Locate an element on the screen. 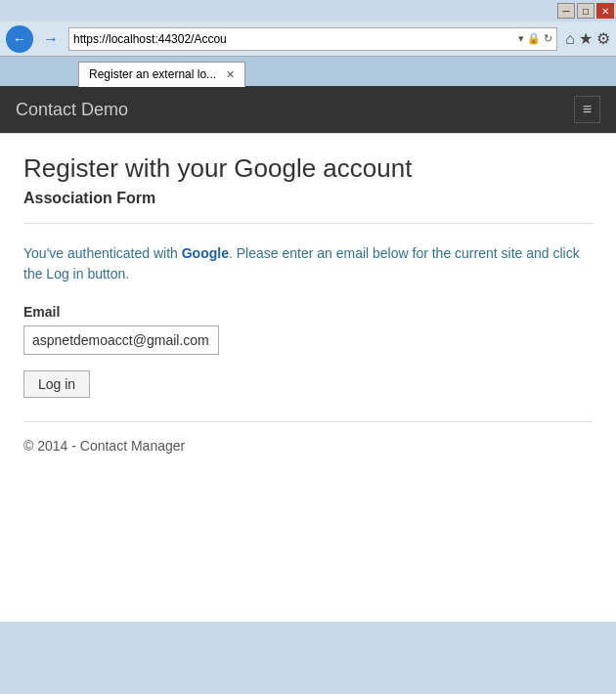  close-button: ✕ is located at coordinates (605, 11).